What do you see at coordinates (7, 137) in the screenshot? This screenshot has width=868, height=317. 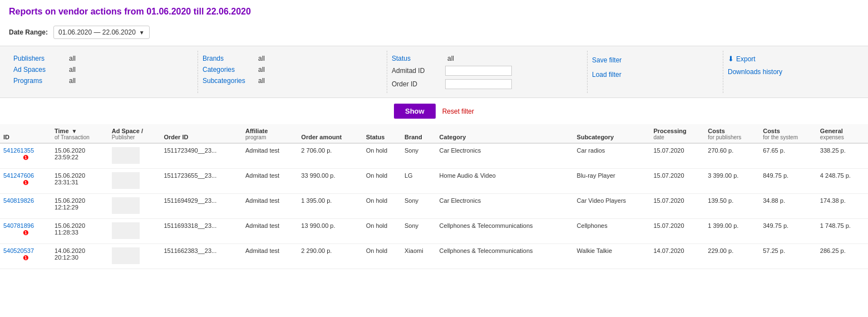 I see `col-id-label: ID` at bounding box center [7, 137].